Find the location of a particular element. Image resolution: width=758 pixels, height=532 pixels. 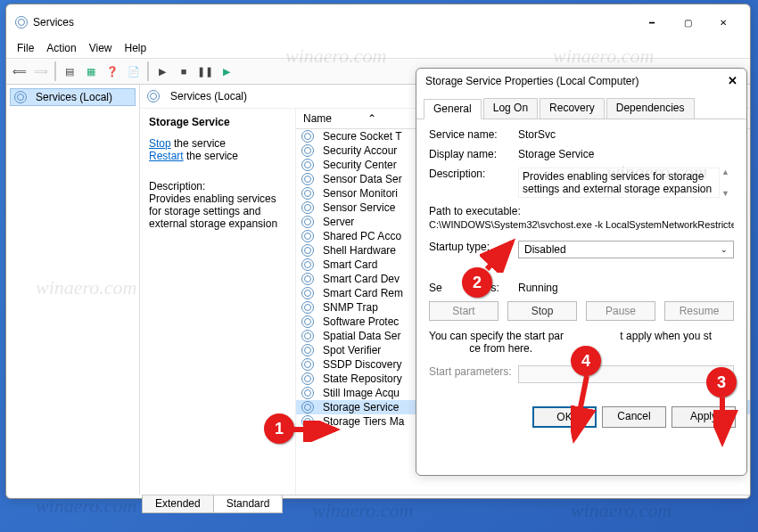

restart-button: ▶ is located at coordinates (227, 71).